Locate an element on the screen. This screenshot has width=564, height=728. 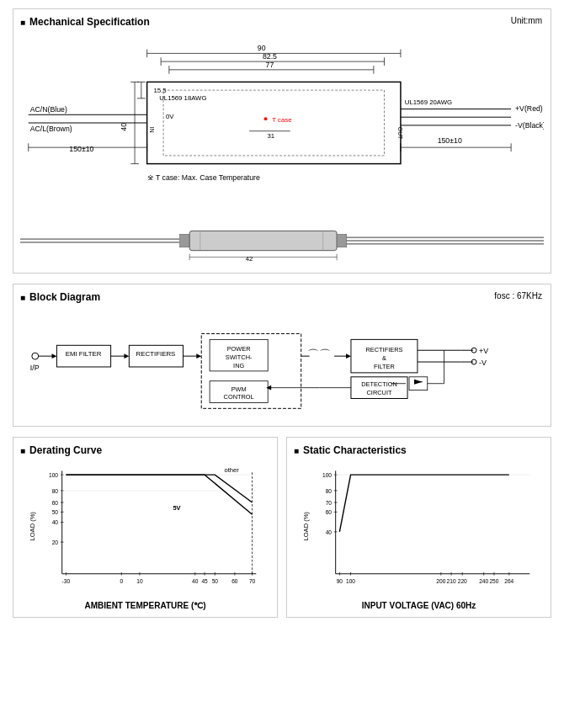
static-svg: LOAD (%) 100 80 70 60 40 90 10 is located at coordinates (419, 530).